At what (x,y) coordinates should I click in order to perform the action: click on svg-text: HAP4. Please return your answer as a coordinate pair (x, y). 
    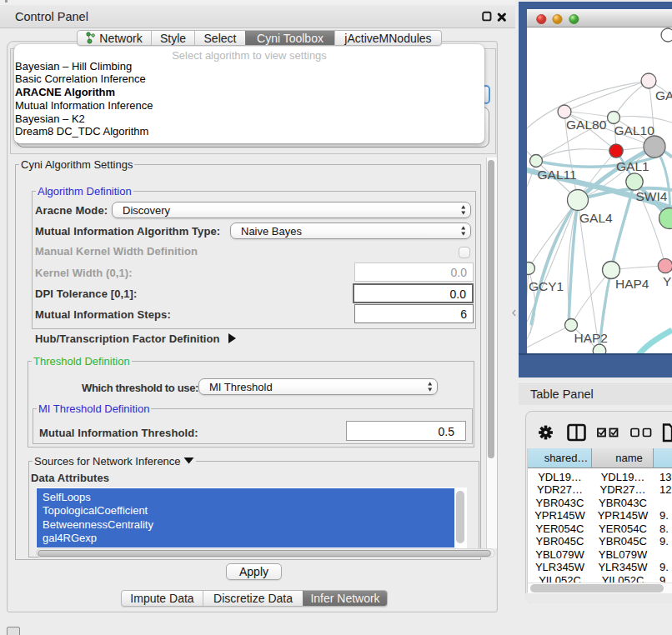
    Looking at the image, I should click on (632, 283).